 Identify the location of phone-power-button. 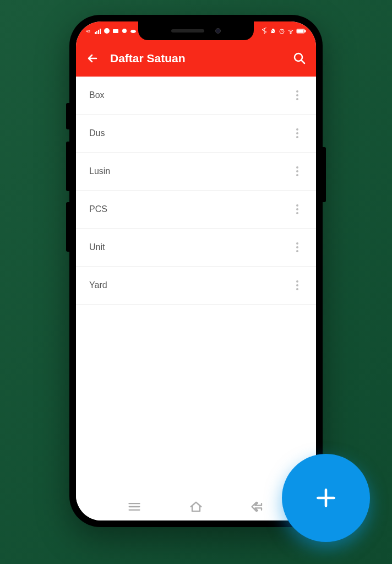
(324, 175).